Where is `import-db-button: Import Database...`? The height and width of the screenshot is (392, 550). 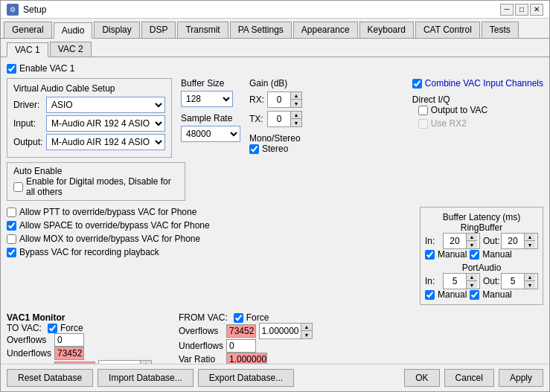
import-db-button: Import Database... is located at coordinates (146, 378).